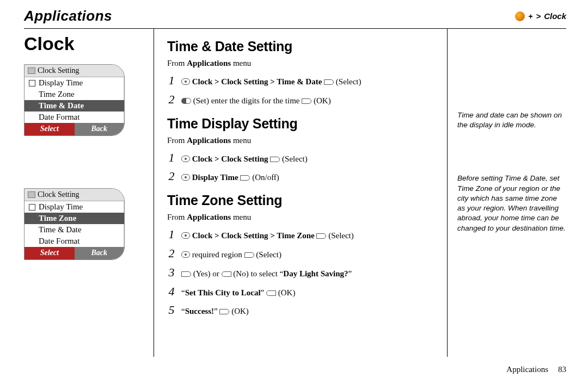 This screenshot has height=384, width=588. I want to click on step: 2 Display Time (On/off), so click(301, 176).